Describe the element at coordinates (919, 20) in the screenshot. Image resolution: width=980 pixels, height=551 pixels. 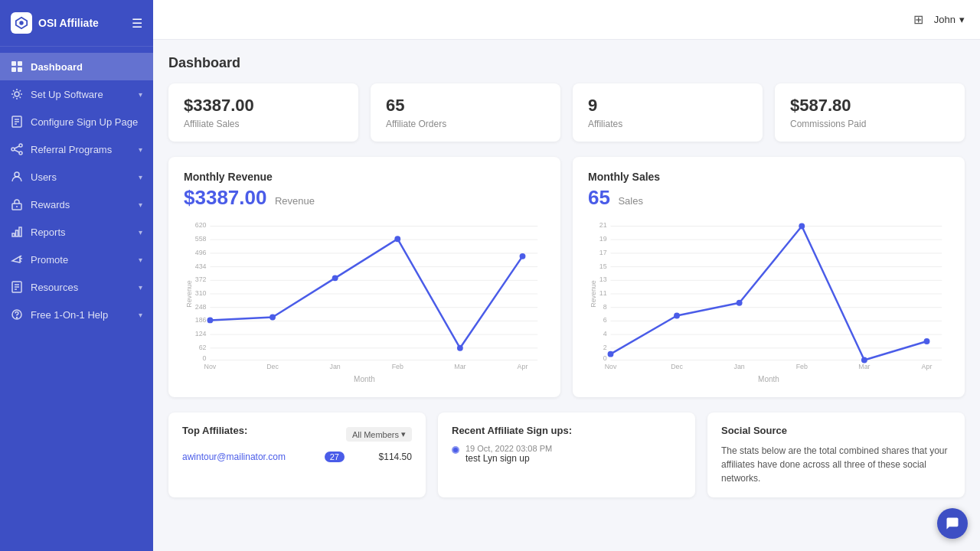
I see `grid-icon: ⊞` at that location.